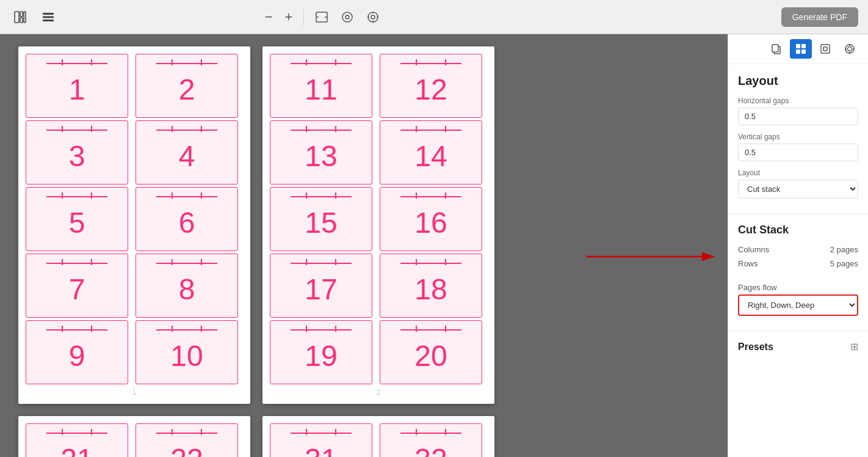 Image resolution: width=868 pixels, height=457 pixels. I want to click on cell-15: 15, so click(321, 219).